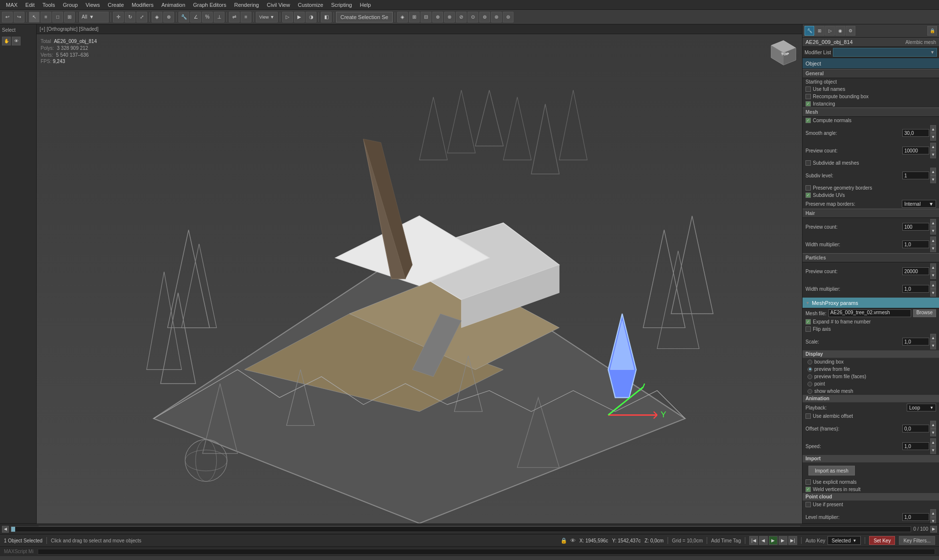 The image size is (939, 560). I want to click on extra-btn-2: ⊞, so click(414, 17).